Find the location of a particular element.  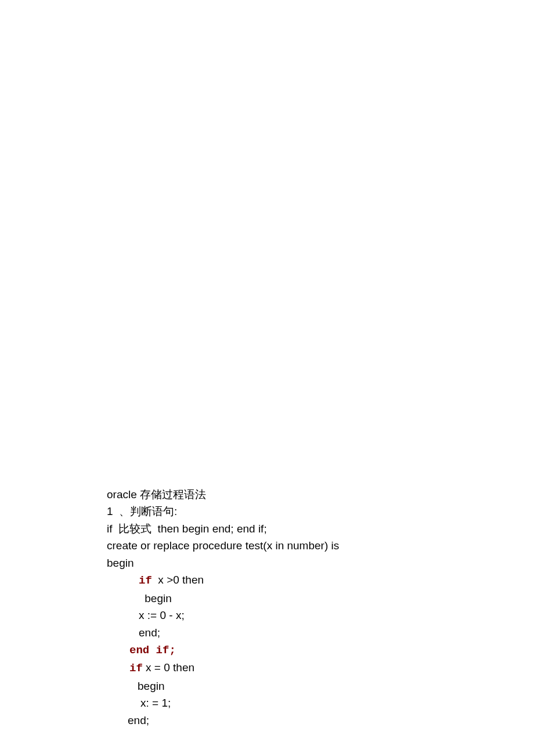

if1-condition: x >0 then is located at coordinates (178, 579).